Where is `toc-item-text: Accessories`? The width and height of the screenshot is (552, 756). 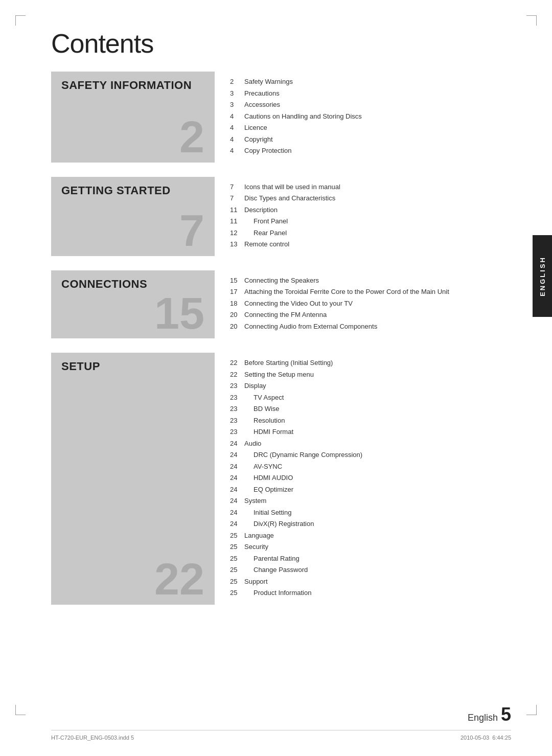 toc-item-text: Accessories is located at coordinates (262, 105).